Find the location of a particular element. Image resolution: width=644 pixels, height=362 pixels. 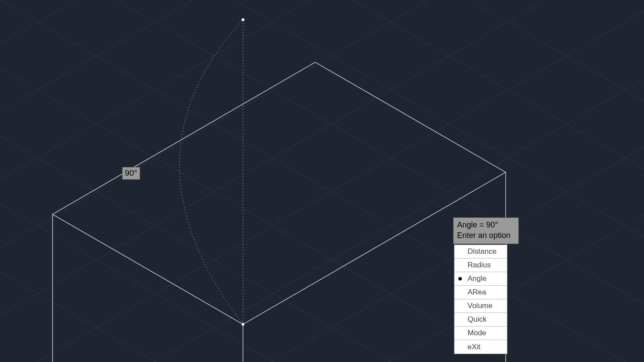

option-label: ARea is located at coordinates (477, 292).